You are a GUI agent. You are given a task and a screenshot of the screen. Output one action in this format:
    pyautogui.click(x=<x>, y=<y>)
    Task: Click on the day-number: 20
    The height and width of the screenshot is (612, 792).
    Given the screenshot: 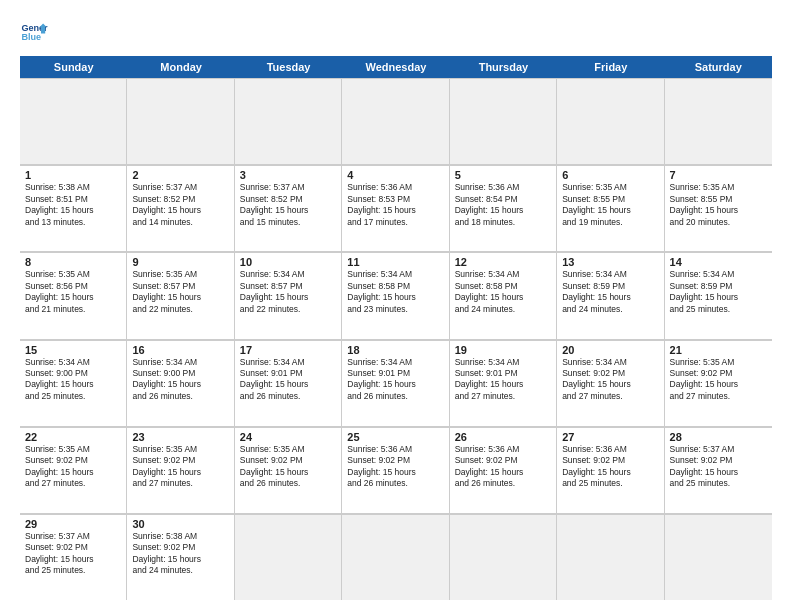 What is the action you would take?
    pyautogui.click(x=610, y=350)
    